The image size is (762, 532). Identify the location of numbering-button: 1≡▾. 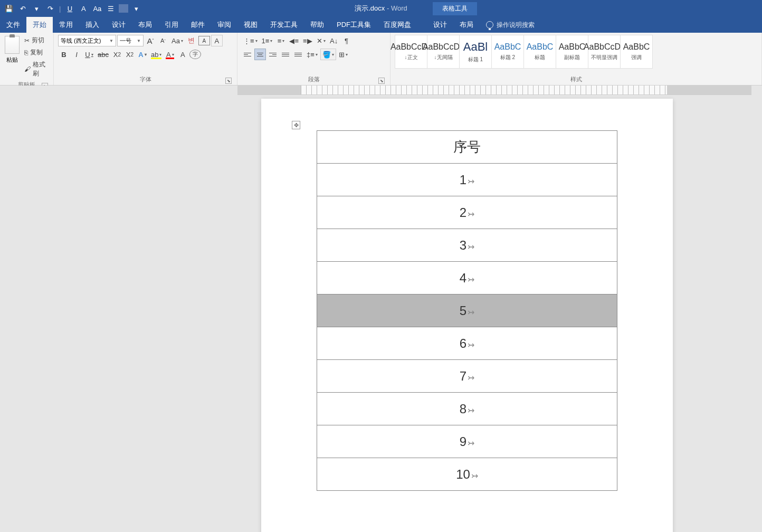
(267, 41).